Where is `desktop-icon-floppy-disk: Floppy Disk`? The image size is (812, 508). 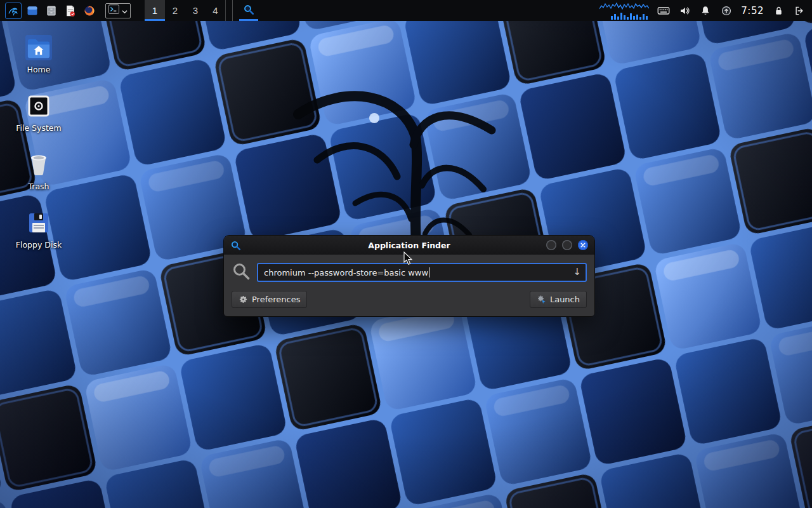 desktop-icon-floppy-disk: Floppy Disk is located at coordinates (39, 230).